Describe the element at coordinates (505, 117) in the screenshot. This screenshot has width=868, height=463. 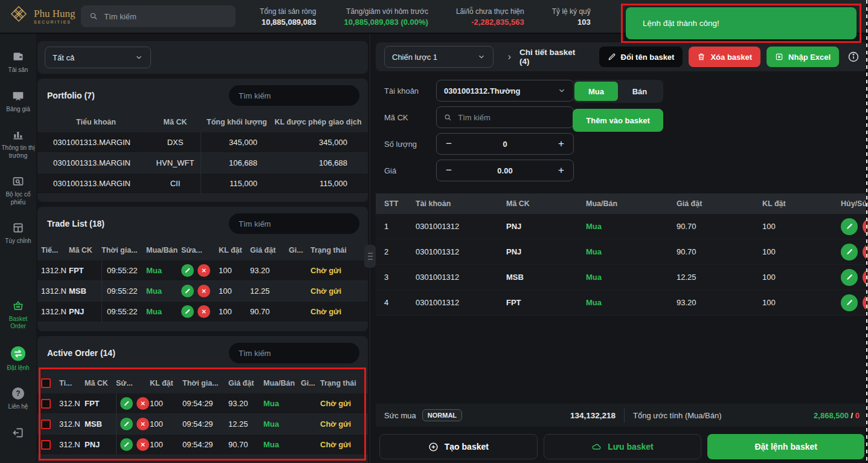
I see `symbol-search` at that location.